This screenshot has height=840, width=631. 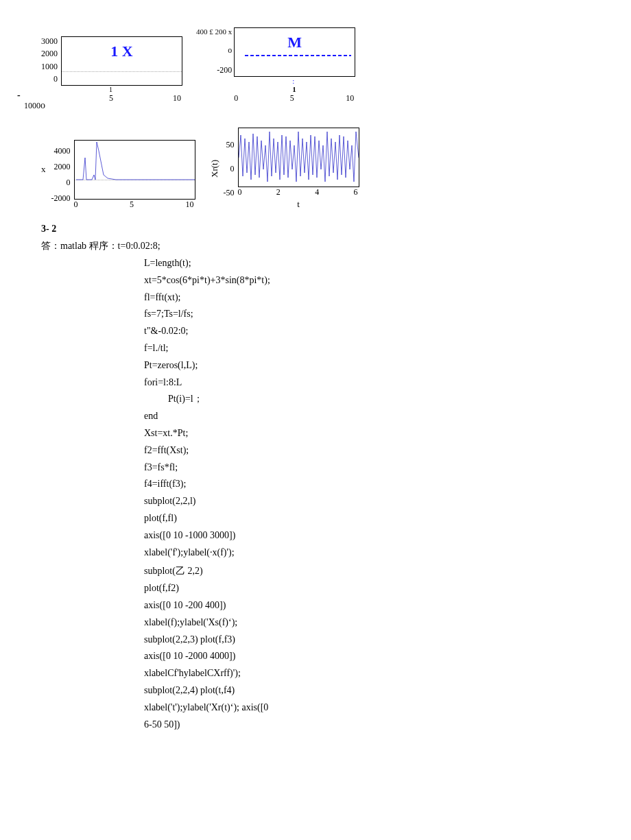 What do you see at coordinates (326, 451) in the screenshot?
I see `code-line: f2=fft(Xst);` at bounding box center [326, 451].